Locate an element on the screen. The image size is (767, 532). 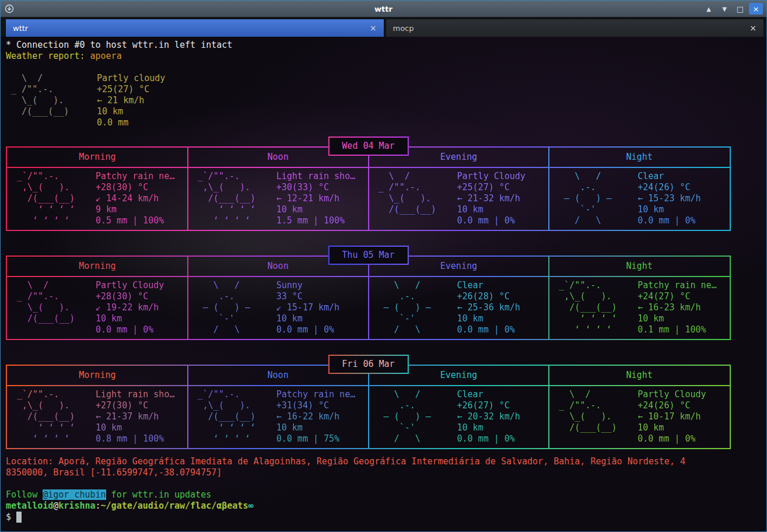
weather-temp: +27(30) °C is located at coordinates (142, 406).